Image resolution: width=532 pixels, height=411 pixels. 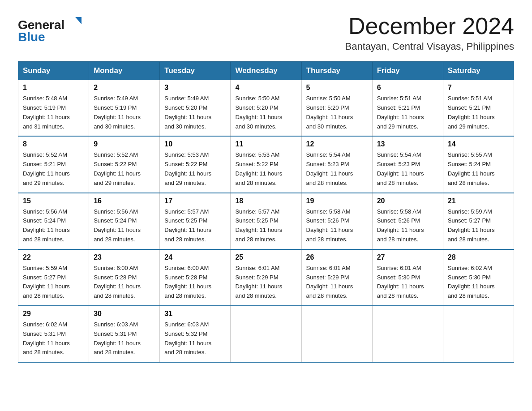 I want to click on calendar-day-cell: 28 Sunrise: 6:02 AM Sunset: 5:30 PM Dayl…, so click(x=478, y=278).